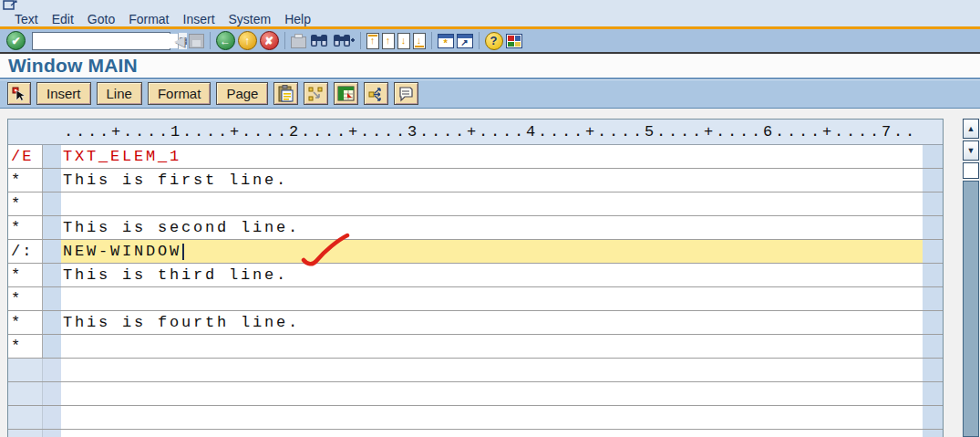  I want to click on menu-edit: Edit, so click(63, 20).